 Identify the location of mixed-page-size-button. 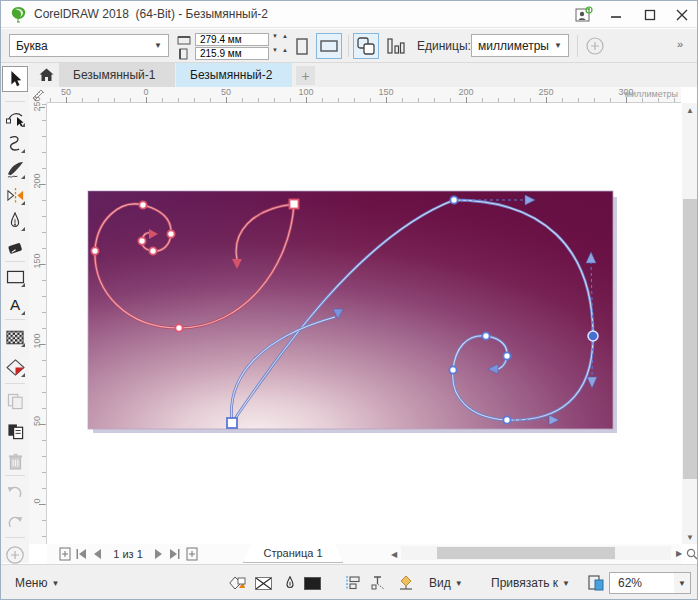
(396, 46).